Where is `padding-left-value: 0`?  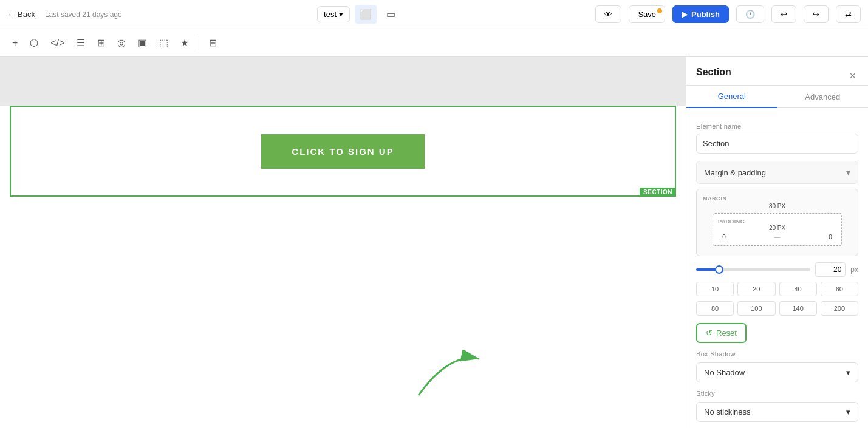 padding-left-value: 0 is located at coordinates (724, 237).